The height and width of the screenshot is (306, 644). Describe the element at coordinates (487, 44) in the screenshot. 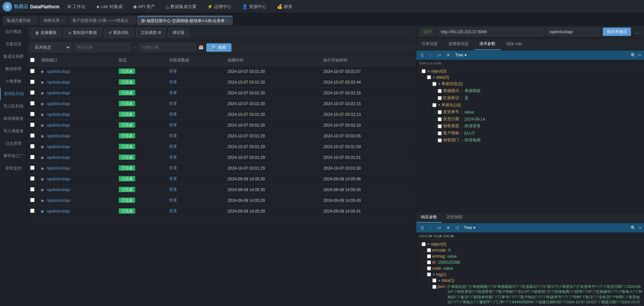

I see `tab-request-params: 请求参数` at that location.